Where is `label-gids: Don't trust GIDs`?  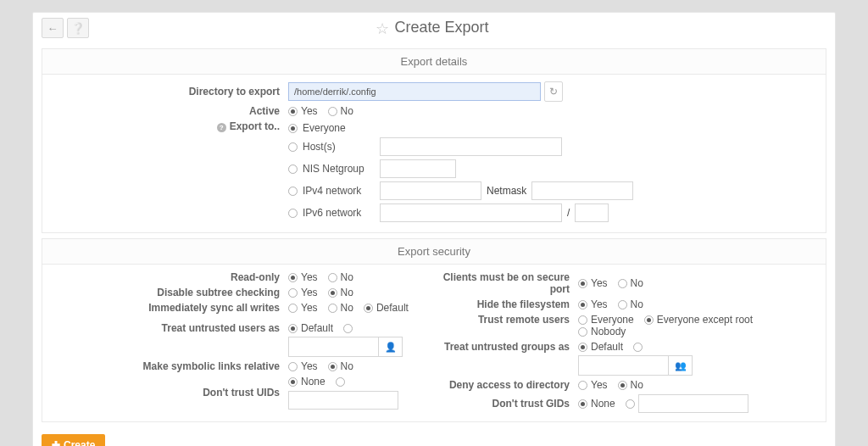 label-gids: Don't trust GIDs is located at coordinates (510, 404).